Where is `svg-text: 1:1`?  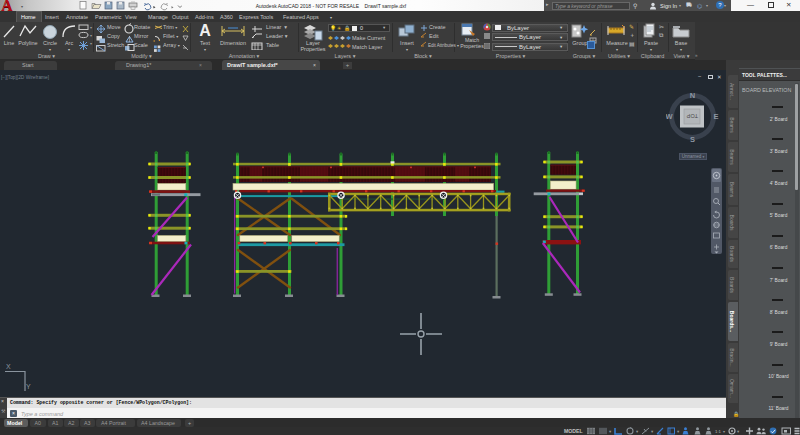 svg-text: 1:1 is located at coordinates (718, 432).